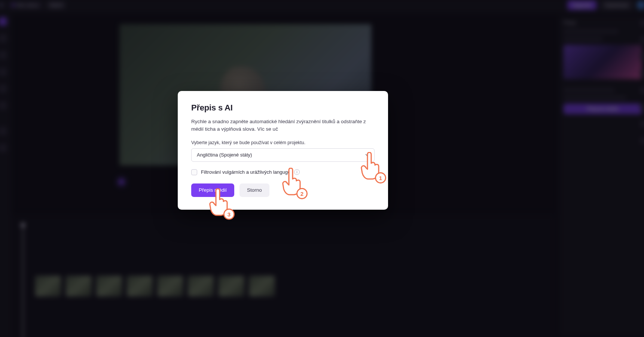  I want to click on profanity-filter-row: Filtrování vulgárních a urážlivých langu…, so click(283, 172).